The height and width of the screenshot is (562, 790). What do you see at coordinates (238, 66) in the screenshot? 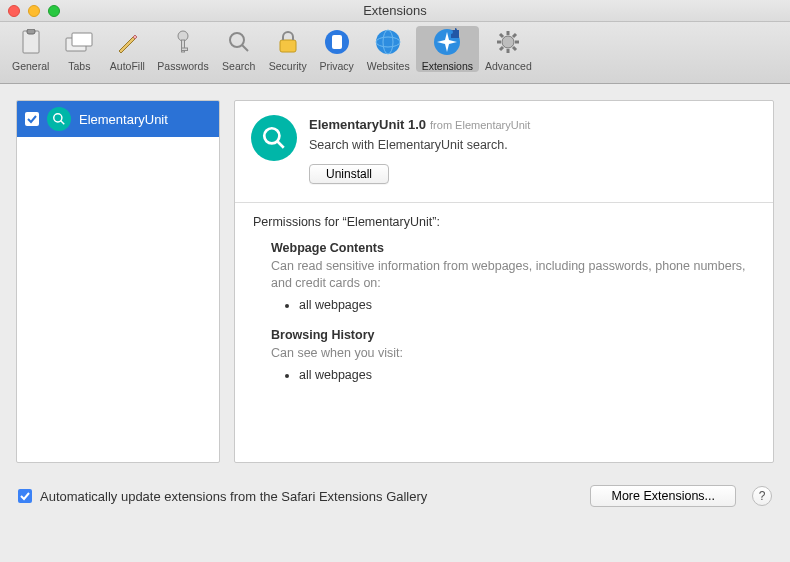
I see `tab-label: Search` at bounding box center [238, 66].